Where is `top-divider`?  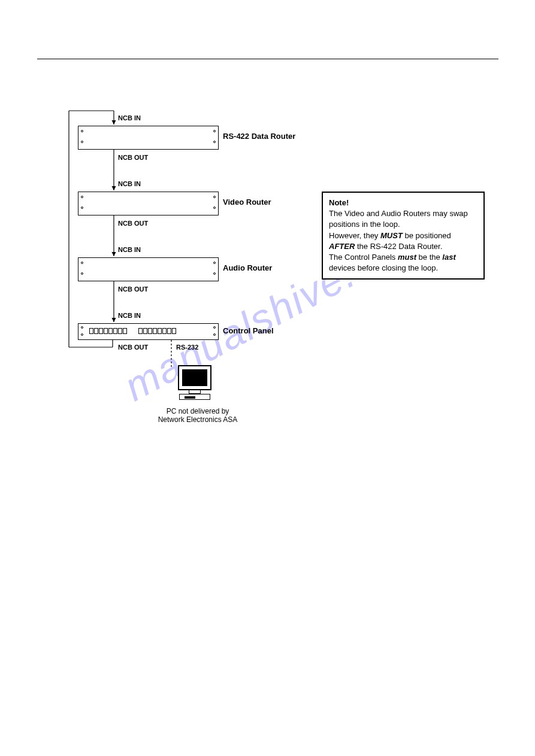
top-divider is located at coordinates (268, 59).